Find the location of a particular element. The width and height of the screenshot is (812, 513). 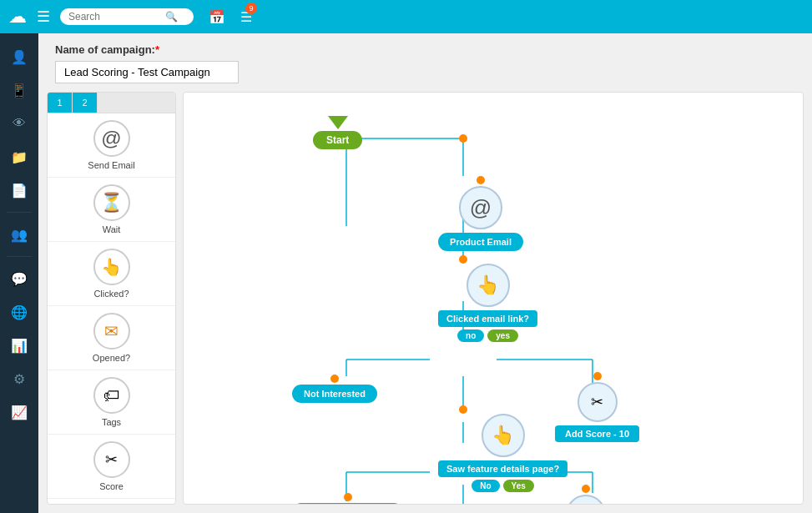

sidebar-item-chat: 💬 is located at coordinates (19, 279).